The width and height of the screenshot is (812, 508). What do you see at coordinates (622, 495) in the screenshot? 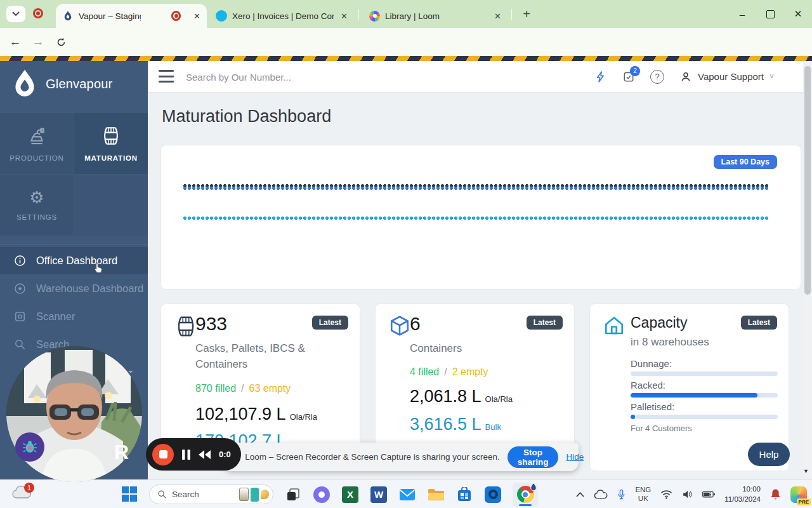
I see `microphone-icon` at bounding box center [622, 495].